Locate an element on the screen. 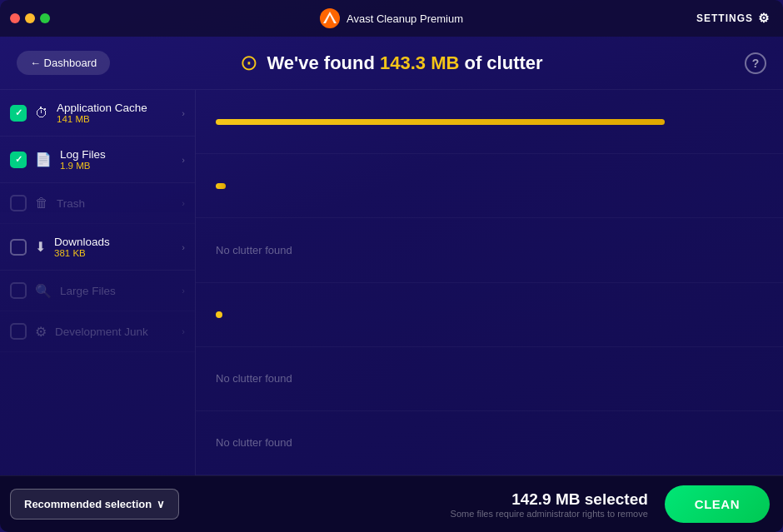  headline-suffix: of clutter is located at coordinates (501, 63).